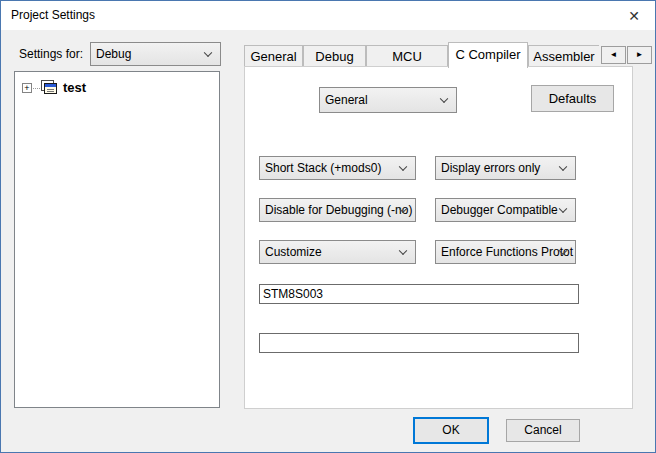 Image resolution: width=656 pixels, height=453 pixels. What do you see at coordinates (116, 89) in the screenshot?
I see `tree-node-test: + test` at bounding box center [116, 89].